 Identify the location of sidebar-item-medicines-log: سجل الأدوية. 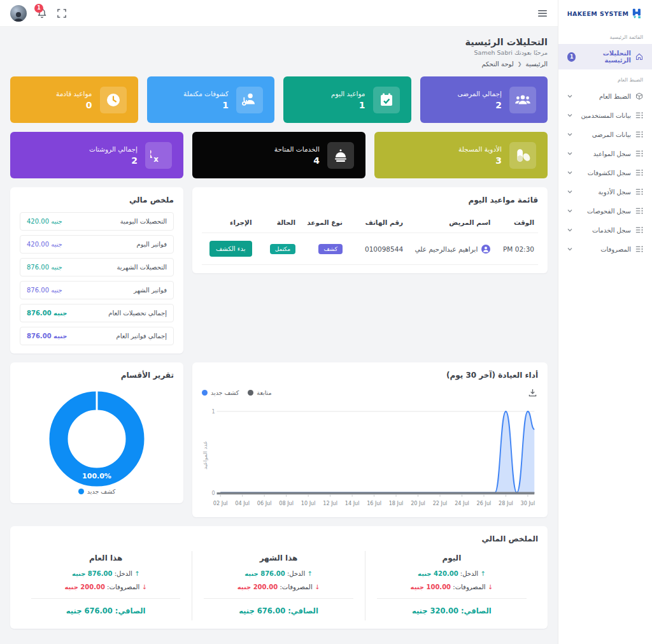
(605, 192).